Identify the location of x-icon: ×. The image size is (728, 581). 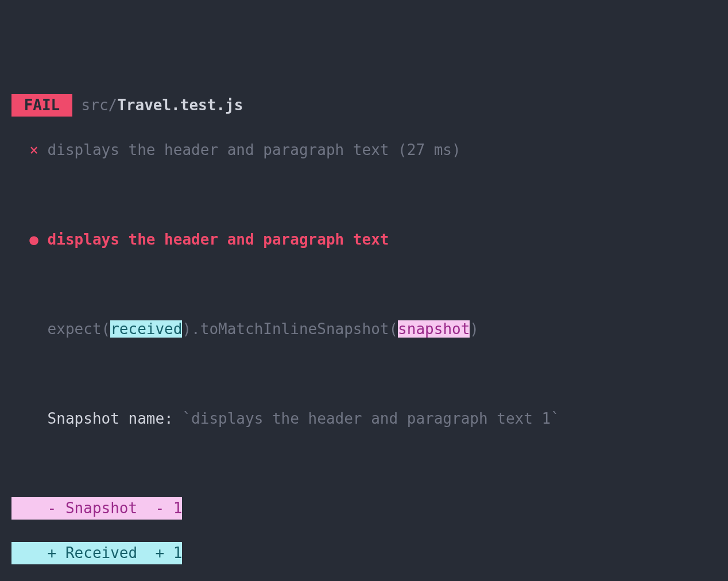
(25, 150).